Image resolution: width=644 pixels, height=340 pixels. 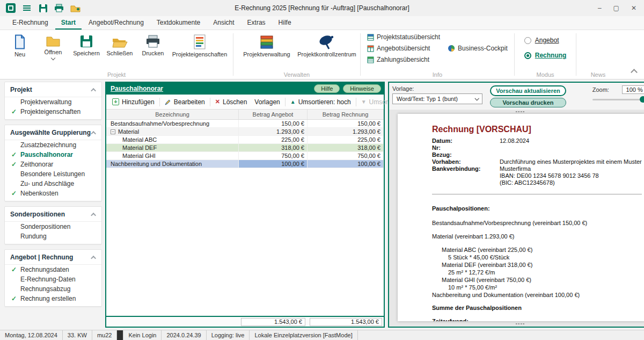 What do you see at coordinates (245, 102) in the screenshot?
I see `panel-toolbar: + Hinzufügen Bearbeiten ✕ Löschen Vorlag…` at bounding box center [245, 102].